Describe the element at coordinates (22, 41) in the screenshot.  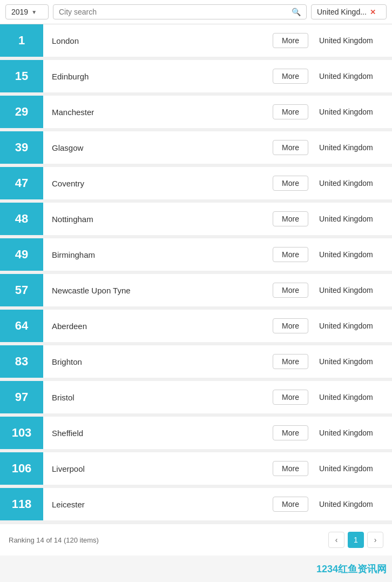
I see `rank-cell: 1` at that location.